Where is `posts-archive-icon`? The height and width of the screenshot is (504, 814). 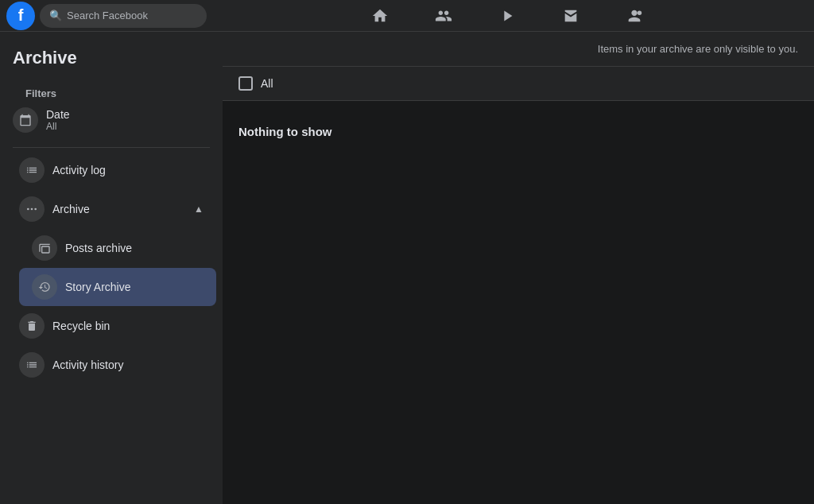
posts-archive-icon is located at coordinates (45, 248).